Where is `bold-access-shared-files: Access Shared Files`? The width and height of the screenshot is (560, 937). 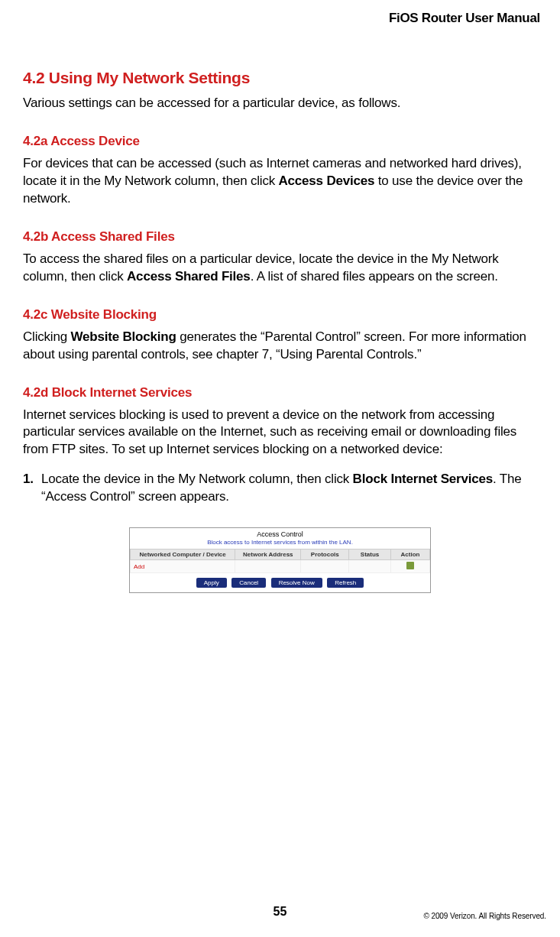
bold-access-shared-files: Access Shared Files is located at coordinates (189, 277).